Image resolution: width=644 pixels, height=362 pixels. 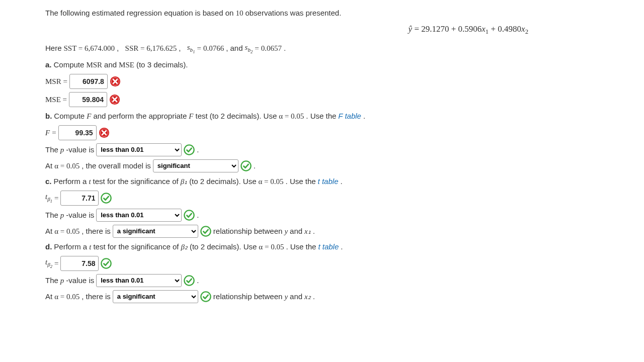 What do you see at coordinates (249, 48) in the screenshot?
I see `sb2-sym: sb2` at bounding box center [249, 48].